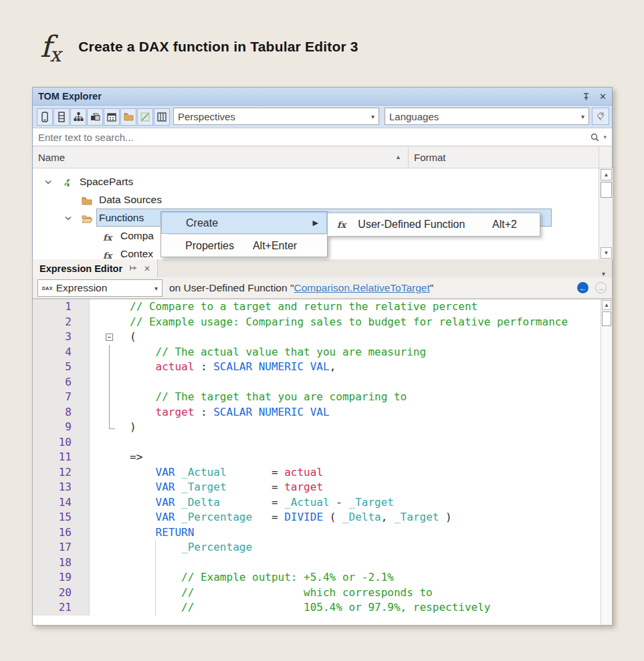 This screenshot has width=644, height=661. Describe the element at coordinates (155, 577) in the screenshot. I see `indent-guide` at that location.